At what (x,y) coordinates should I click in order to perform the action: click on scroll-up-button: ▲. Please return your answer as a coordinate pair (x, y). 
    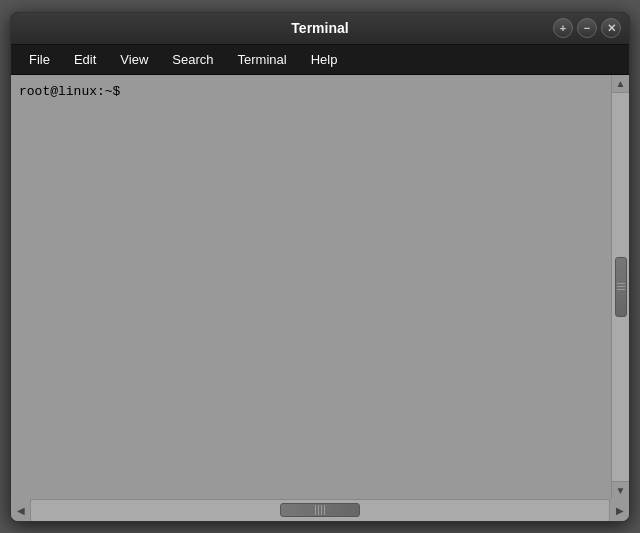
    Looking at the image, I should click on (621, 84).